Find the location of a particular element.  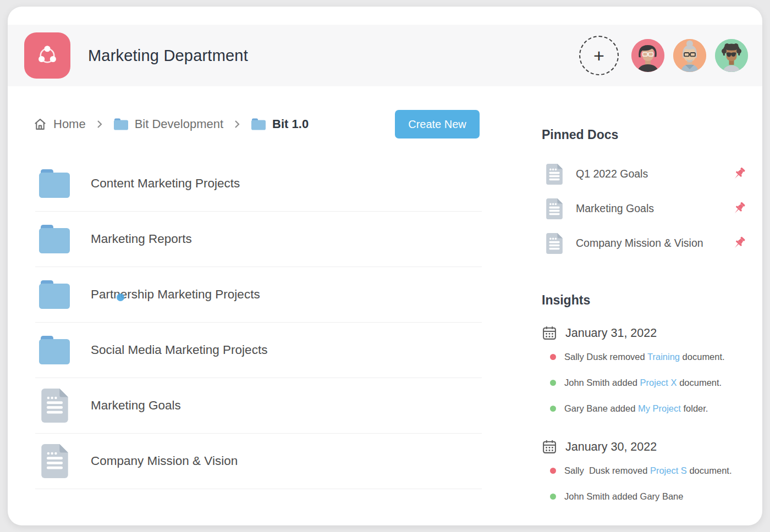

file-label: Content Marketing Projects is located at coordinates (165, 184).